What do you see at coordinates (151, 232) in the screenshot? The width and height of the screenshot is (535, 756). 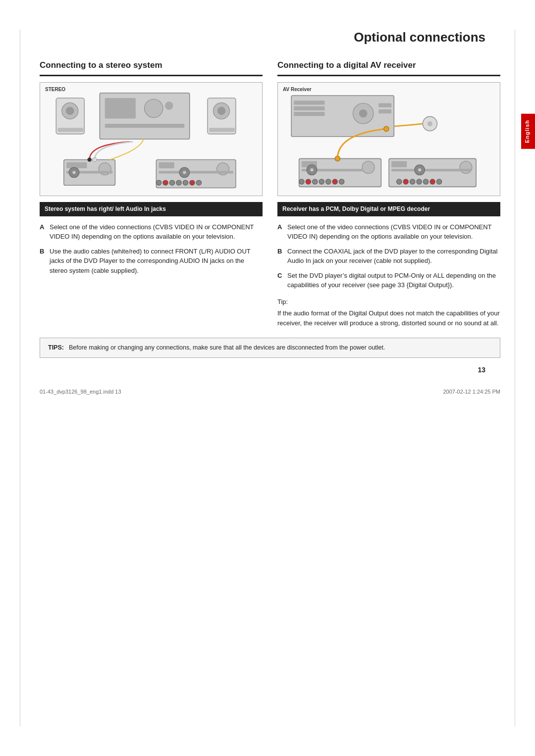 I see `left-step-a: A Select one of the video connections (C…` at bounding box center [151, 232].